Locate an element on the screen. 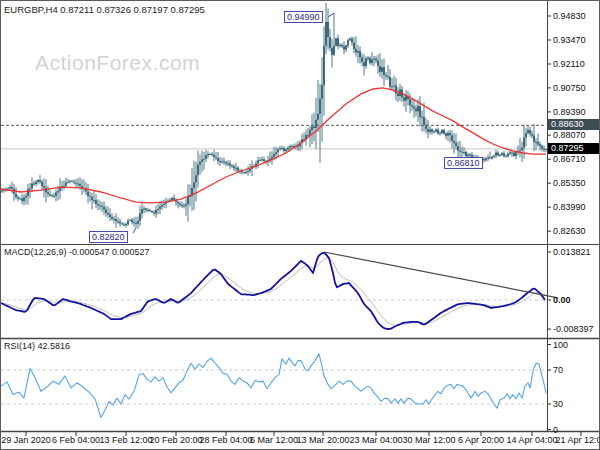 This screenshot has width=600, height=450. x-axis-label: 6 Feb 04:00 is located at coordinates (76, 440).